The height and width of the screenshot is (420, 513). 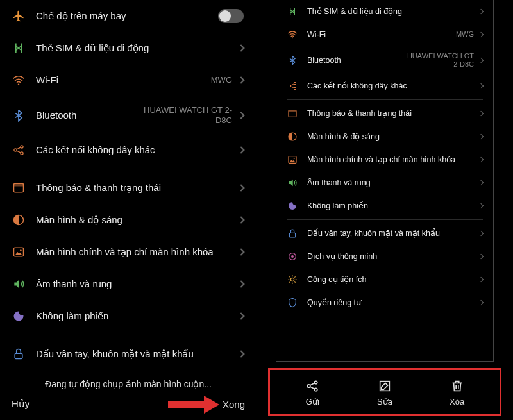 I want to click on lock-icon, so click(x=19, y=354).